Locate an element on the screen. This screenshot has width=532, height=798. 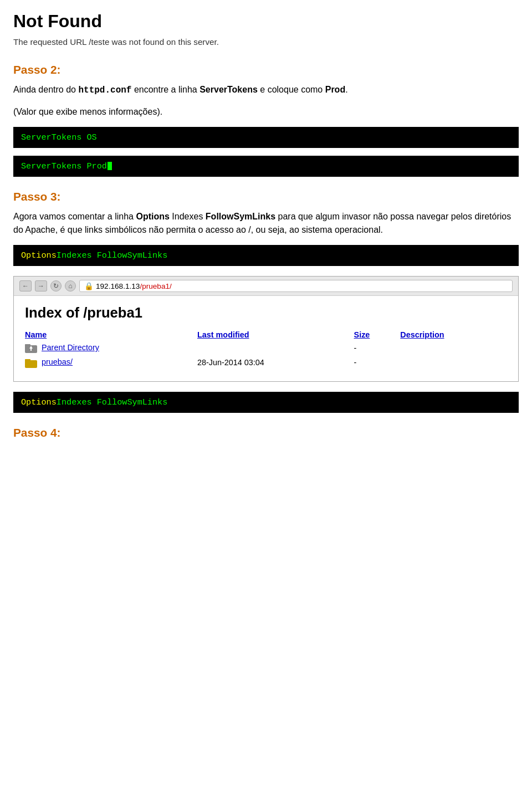
passo3-heading: Passo 3: is located at coordinates (266, 197).